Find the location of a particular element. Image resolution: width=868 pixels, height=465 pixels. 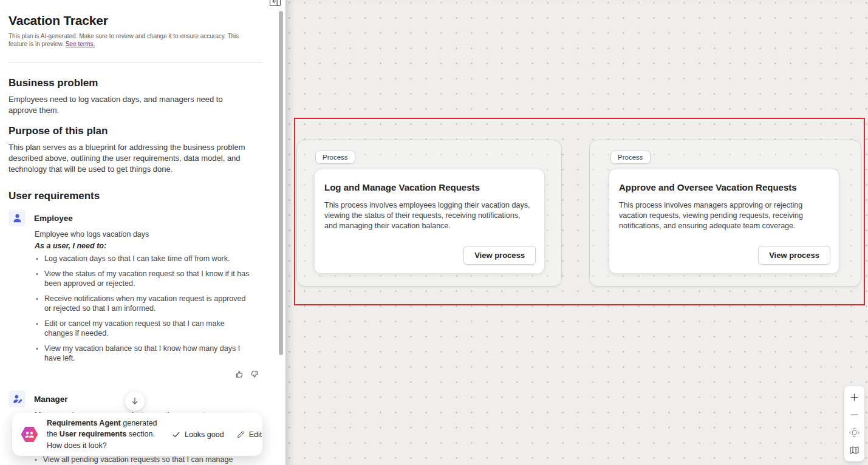

persona-employee-description: Employee who logs vacation days is located at coordinates (148, 234).